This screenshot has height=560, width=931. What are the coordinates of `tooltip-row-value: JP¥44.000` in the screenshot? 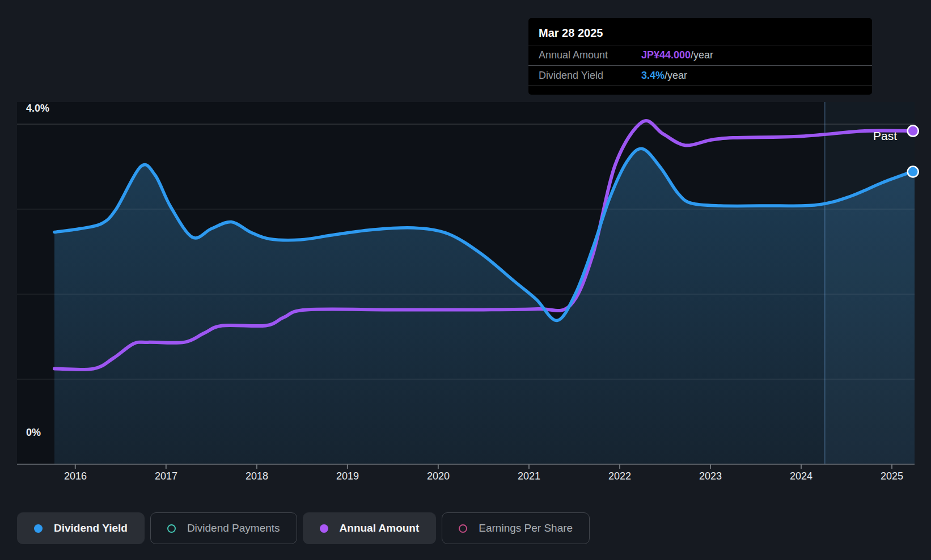 It's located at (666, 56).